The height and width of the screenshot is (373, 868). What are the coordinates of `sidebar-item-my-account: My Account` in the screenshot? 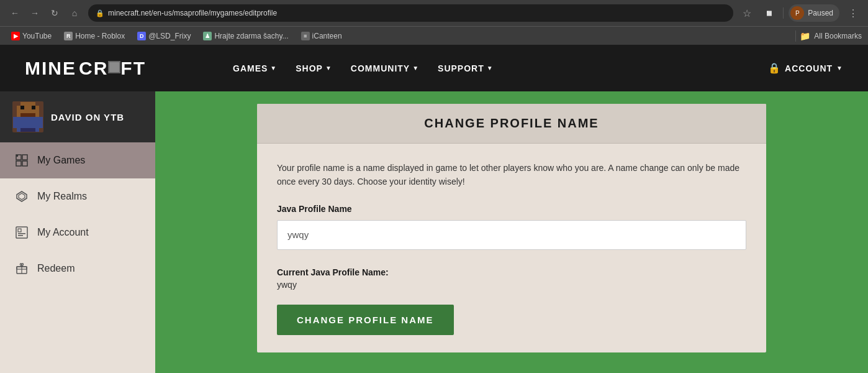 It's located at (78, 233).